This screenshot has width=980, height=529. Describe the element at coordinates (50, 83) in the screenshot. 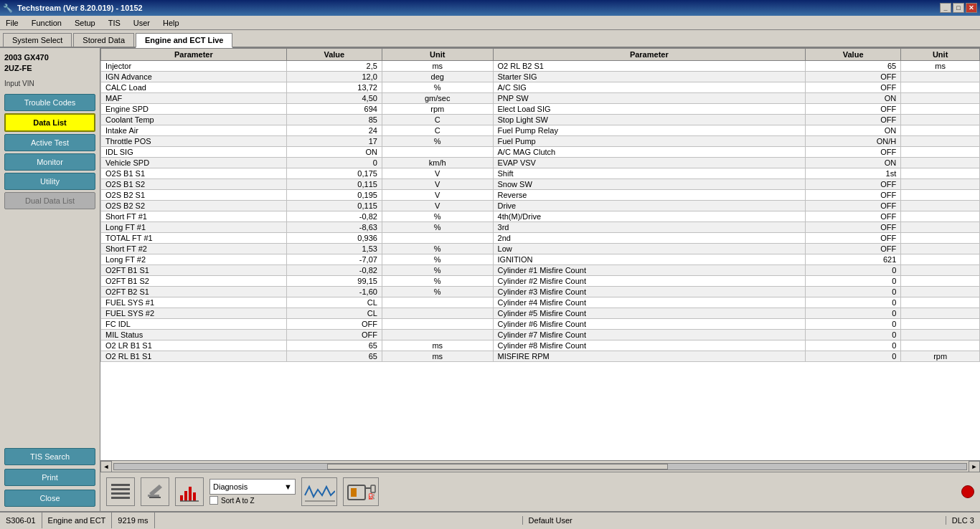

I see `input-vin-label: Input VIN` at that location.